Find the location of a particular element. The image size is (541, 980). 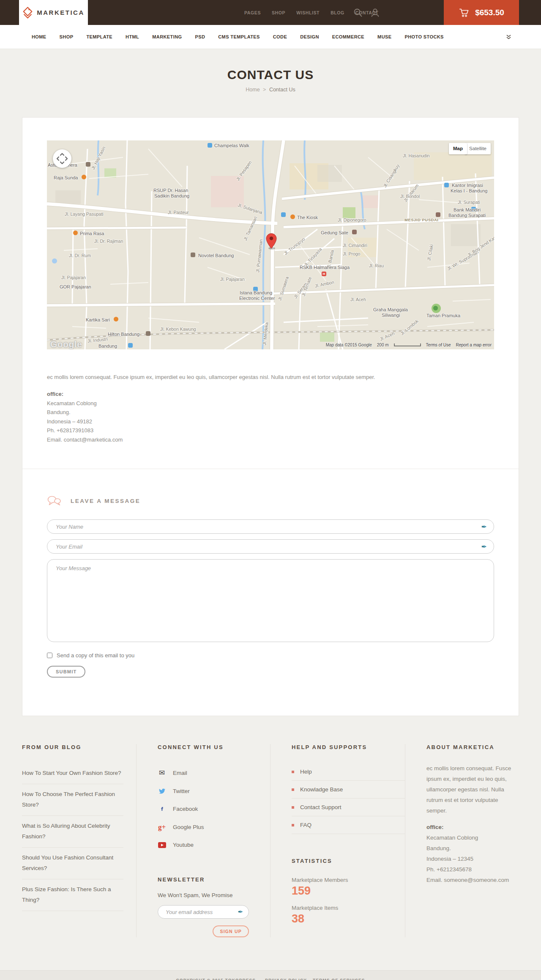

map-pan-control is located at coordinates (62, 159).